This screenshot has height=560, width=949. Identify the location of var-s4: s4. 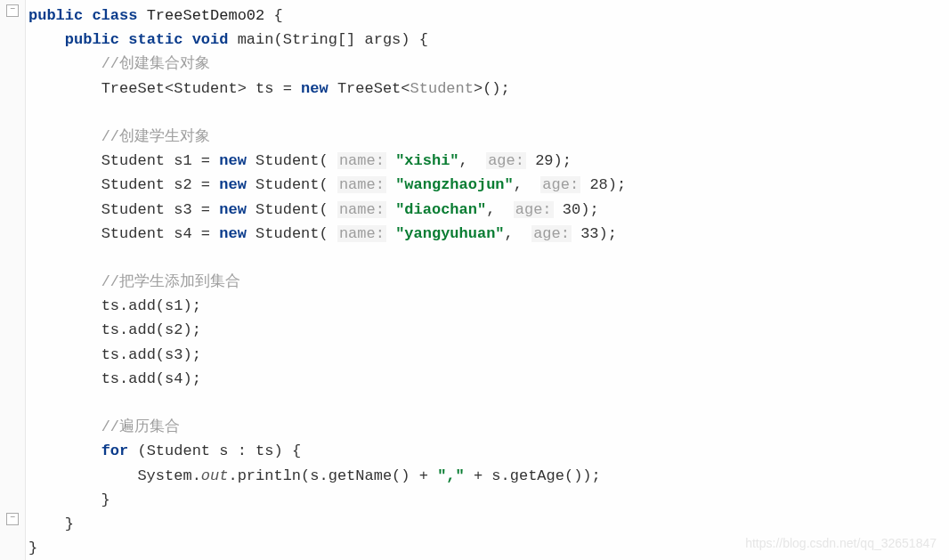
(182, 233).